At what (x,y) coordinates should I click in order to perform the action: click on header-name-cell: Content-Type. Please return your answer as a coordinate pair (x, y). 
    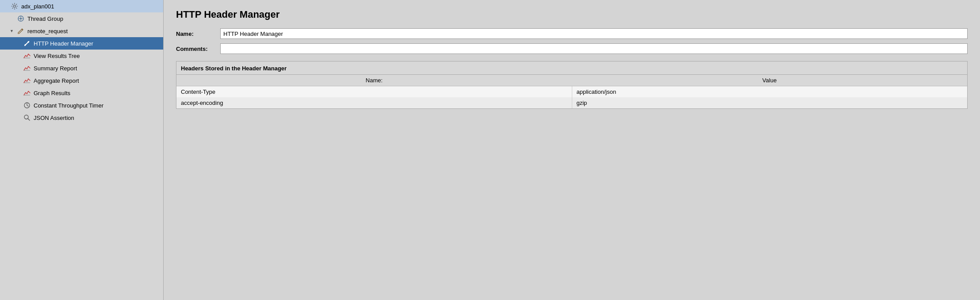
    Looking at the image, I should click on (374, 92).